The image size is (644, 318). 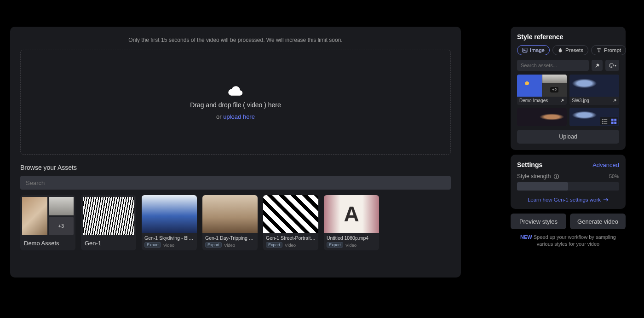 I want to click on style-strength-value: 50%, so click(x=614, y=176).